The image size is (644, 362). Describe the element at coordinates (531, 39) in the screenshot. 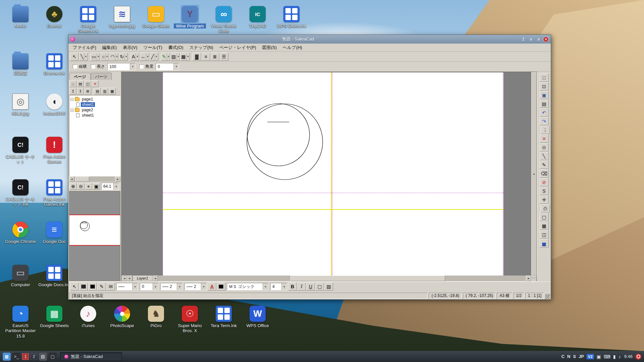

I see `minimize-button: ∨` at that location.